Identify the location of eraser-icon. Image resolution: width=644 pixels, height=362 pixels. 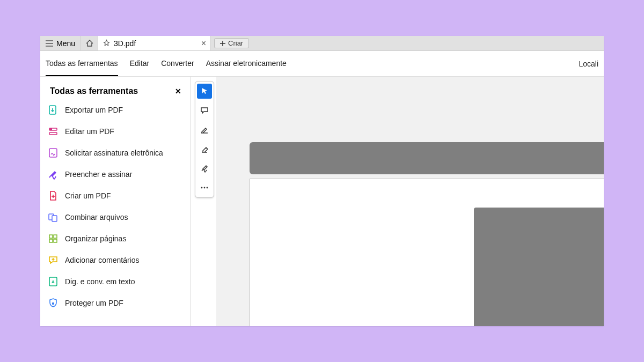
(204, 149).